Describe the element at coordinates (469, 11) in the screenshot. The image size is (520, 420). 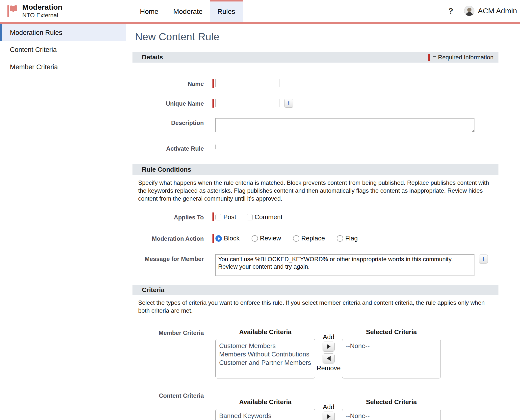
I see `avatar` at that location.